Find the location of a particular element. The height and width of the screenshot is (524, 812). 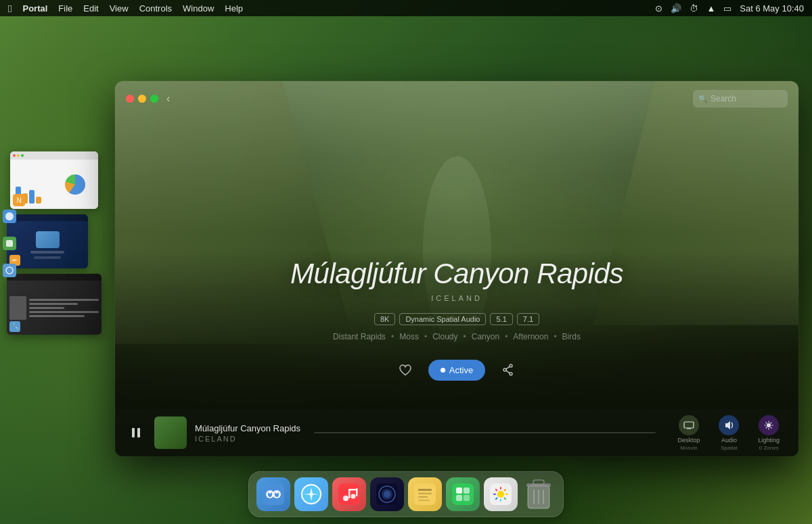

desktop-label: Desktop is located at coordinates (689, 440).